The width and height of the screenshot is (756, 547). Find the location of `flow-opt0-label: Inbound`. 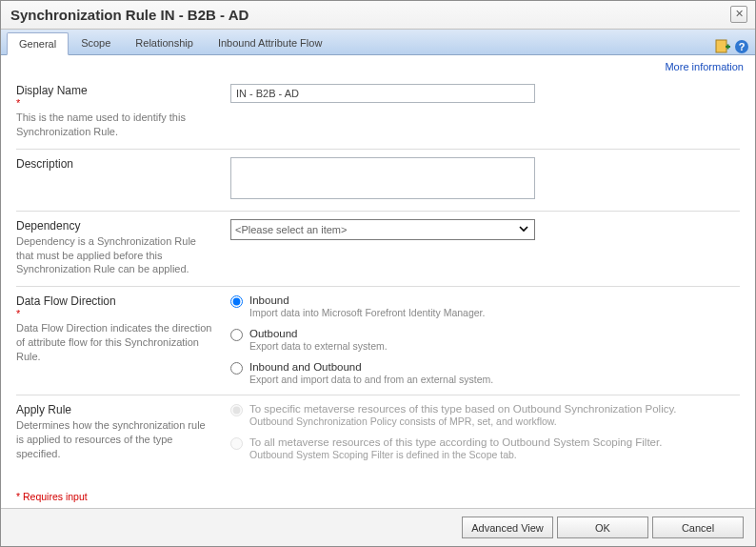

flow-opt0-label: Inbound is located at coordinates (368, 300).